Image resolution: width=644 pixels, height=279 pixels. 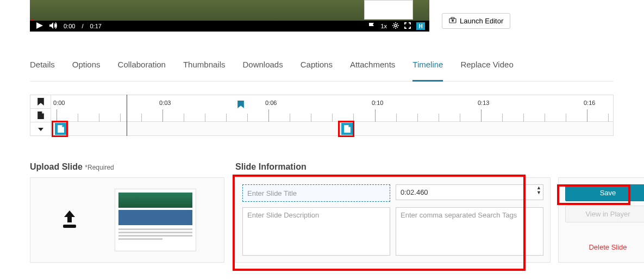 I want to click on timeline-sidebar, so click(x=40, y=115).